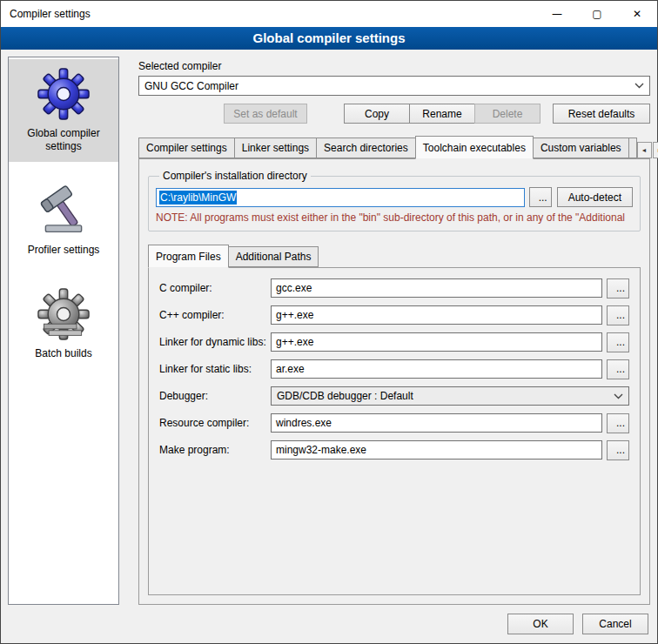  What do you see at coordinates (540, 197) in the screenshot?
I see `browse-directory-button: ...` at bounding box center [540, 197].